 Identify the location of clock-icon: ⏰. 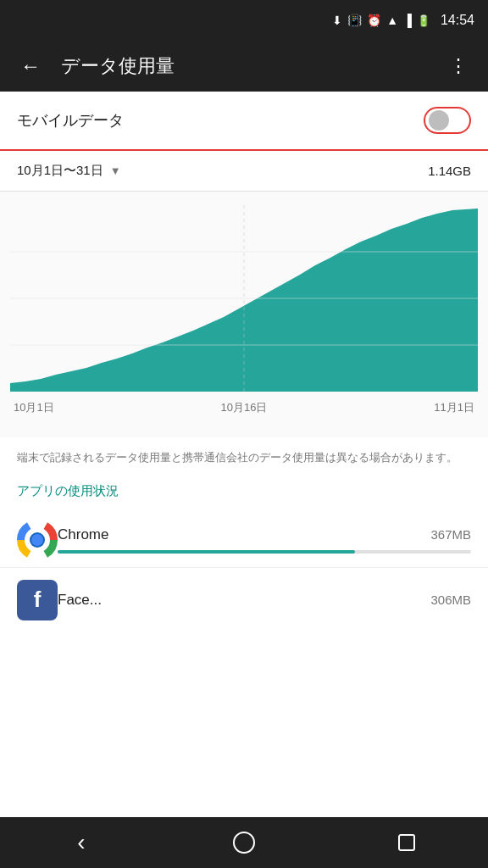
(374, 20).